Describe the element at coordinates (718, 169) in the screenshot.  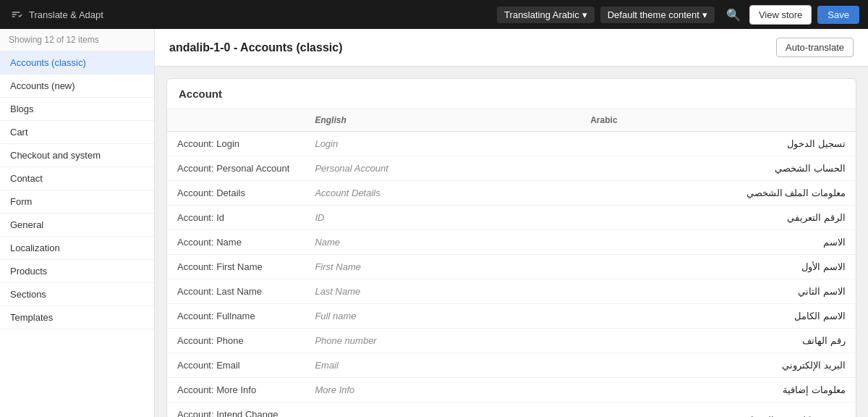
I see `row-arabic: الحساب الشخصي` at that location.